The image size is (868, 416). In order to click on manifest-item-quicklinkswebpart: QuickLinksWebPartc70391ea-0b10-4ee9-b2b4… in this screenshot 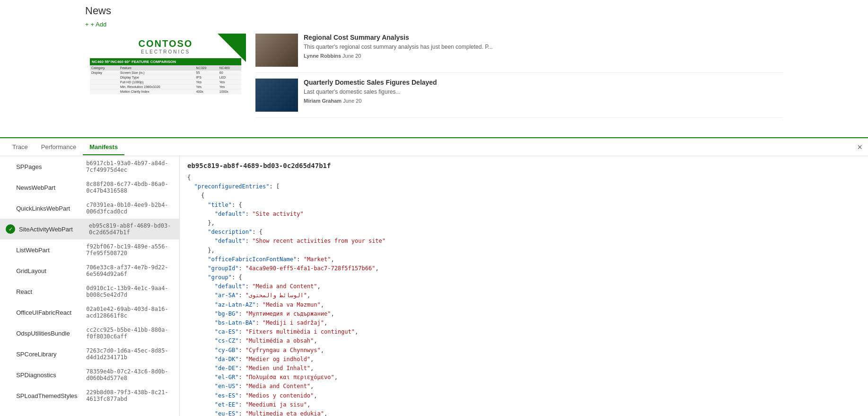, I will do `click(90, 208)`.